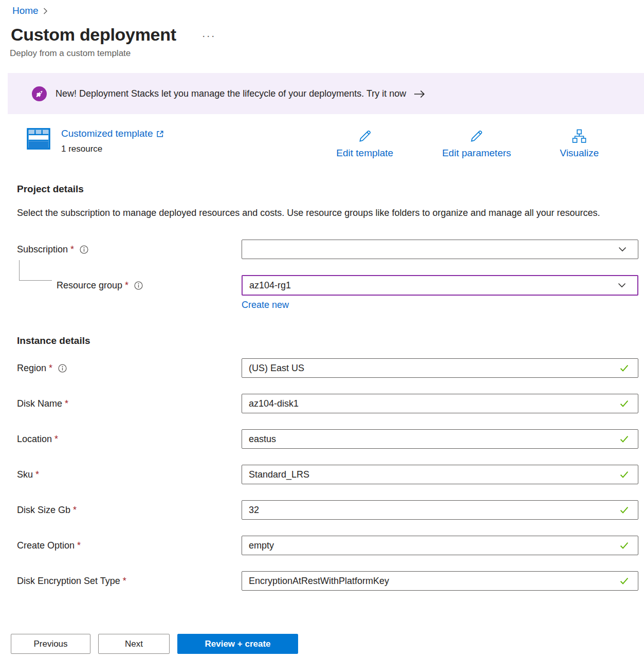 The width and height of the screenshot is (644, 658). Describe the element at coordinates (130, 475) in the screenshot. I see `sku-label-group: Sku *` at that location.